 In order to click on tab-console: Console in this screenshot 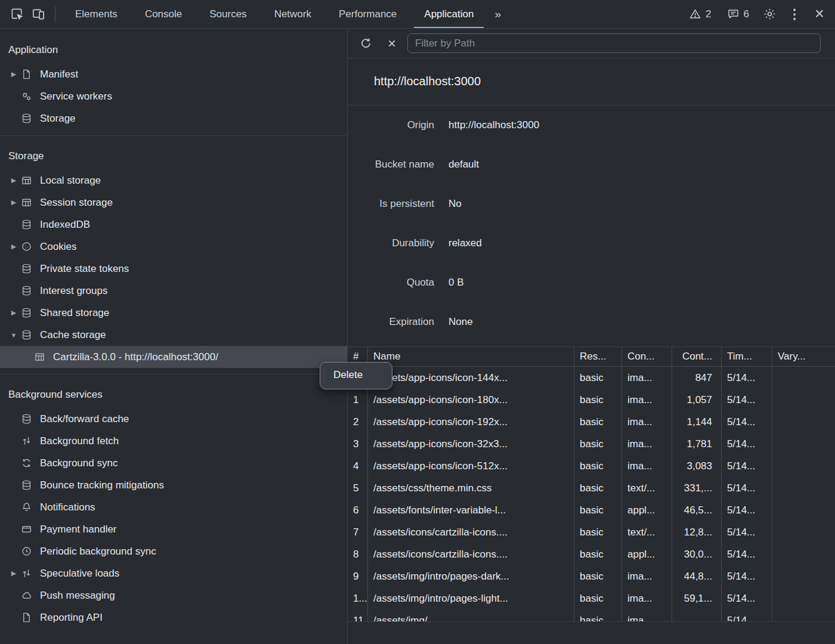, I will do `click(163, 14)`.